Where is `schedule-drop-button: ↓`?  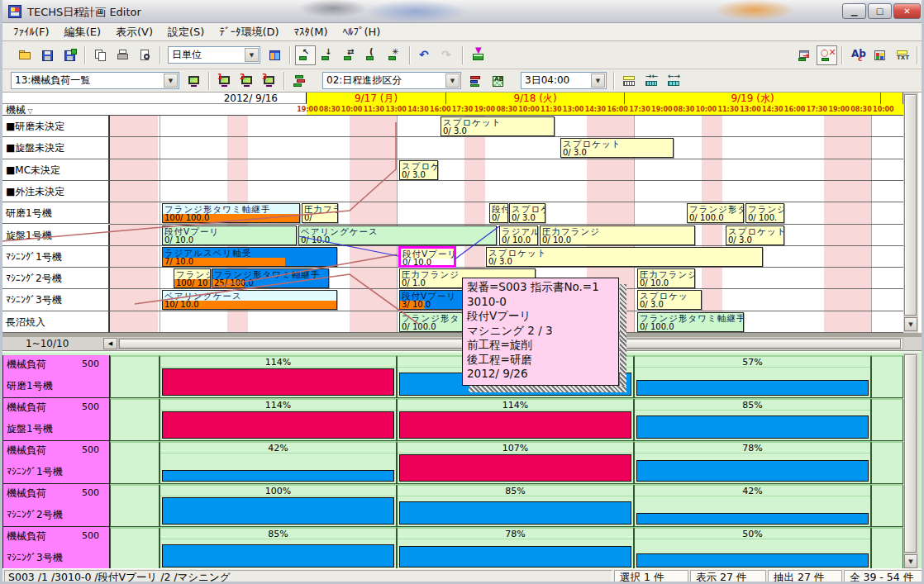 schedule-drop-button: ↓ is located at coordinates (327, 55).